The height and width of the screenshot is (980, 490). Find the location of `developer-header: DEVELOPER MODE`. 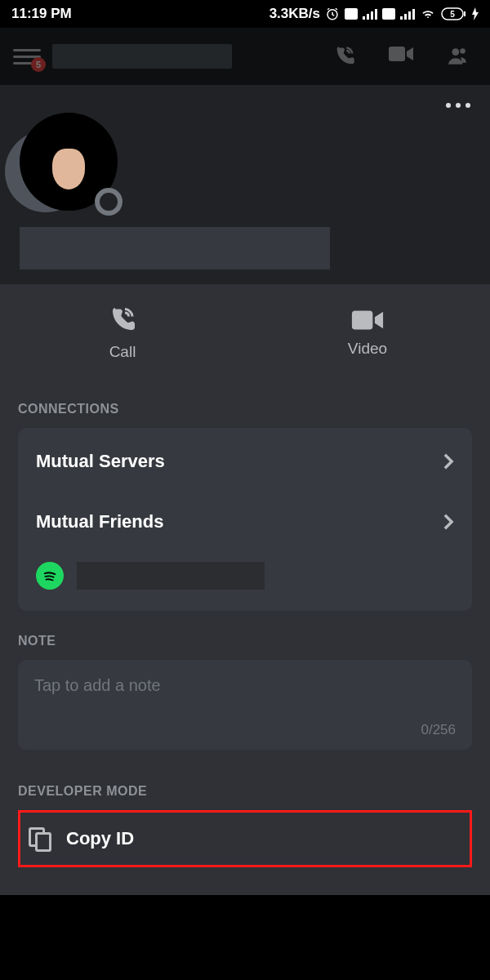

developer-header: DEVELOPER MODE is located at coordinates (245, 791).